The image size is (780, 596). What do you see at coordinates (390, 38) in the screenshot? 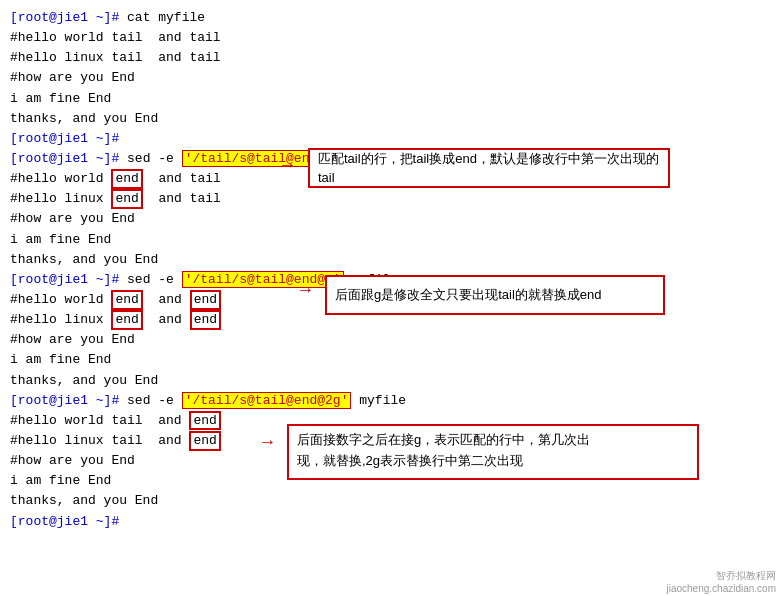
I see `line-2: #hello world tail and tail` at bounding box center [390, 38].